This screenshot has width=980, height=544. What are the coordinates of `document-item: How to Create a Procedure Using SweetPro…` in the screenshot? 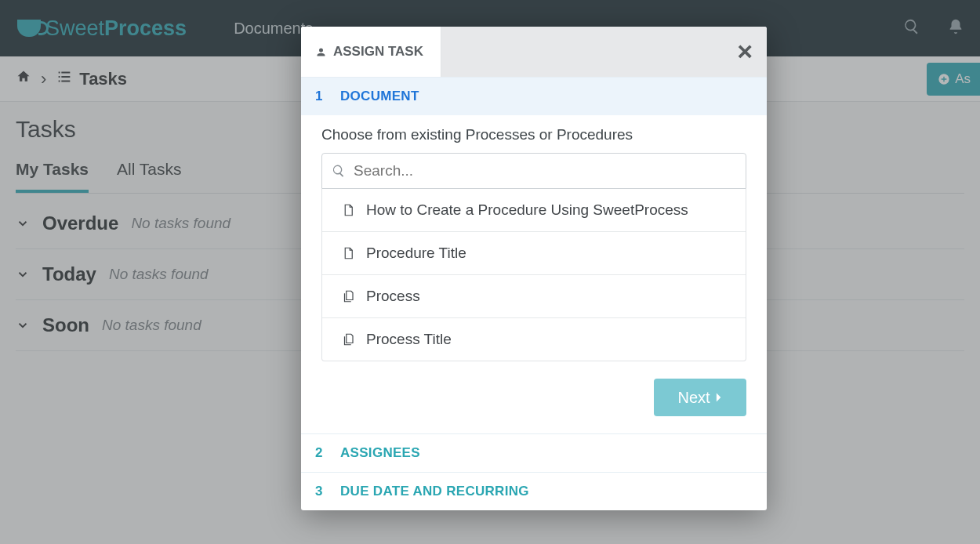 It's located at (534, 210).